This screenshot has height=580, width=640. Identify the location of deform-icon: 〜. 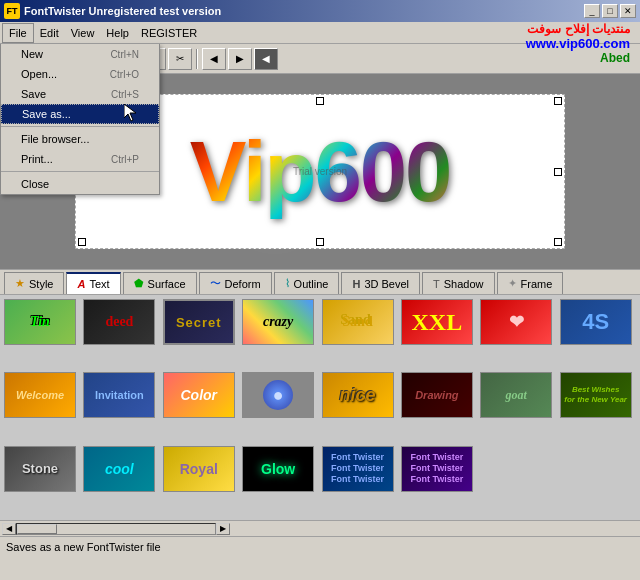
(216, 284).